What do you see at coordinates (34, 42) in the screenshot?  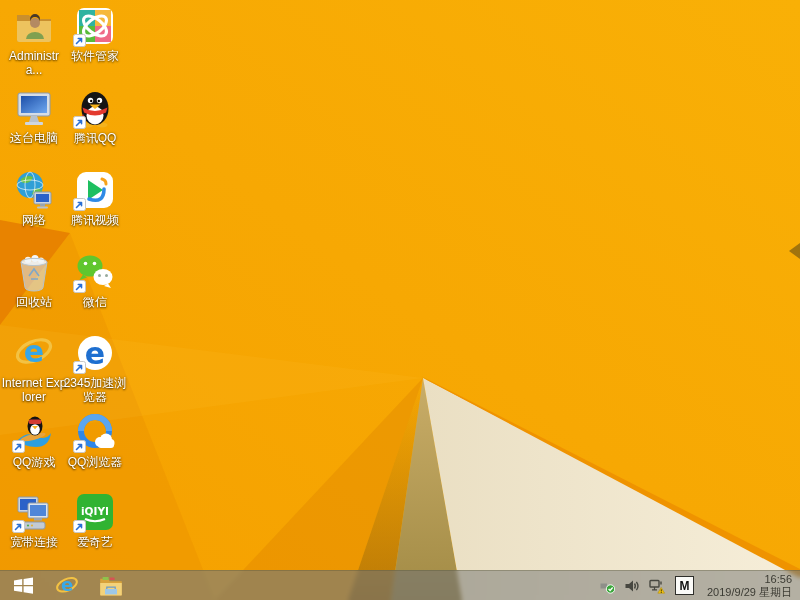 I see `desktop-icon-administrator-folder: Administra...` at bounding box center [34, 42].